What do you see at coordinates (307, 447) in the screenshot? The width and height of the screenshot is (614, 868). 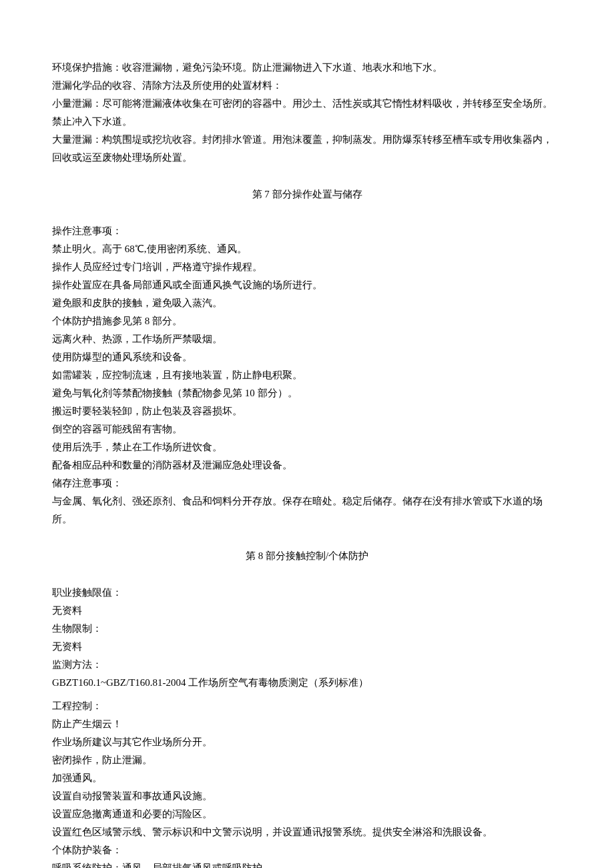 I see `wash-hands: 使用后洗手，禁止在工作场所进饮食。` at bounding box center [307, 447].